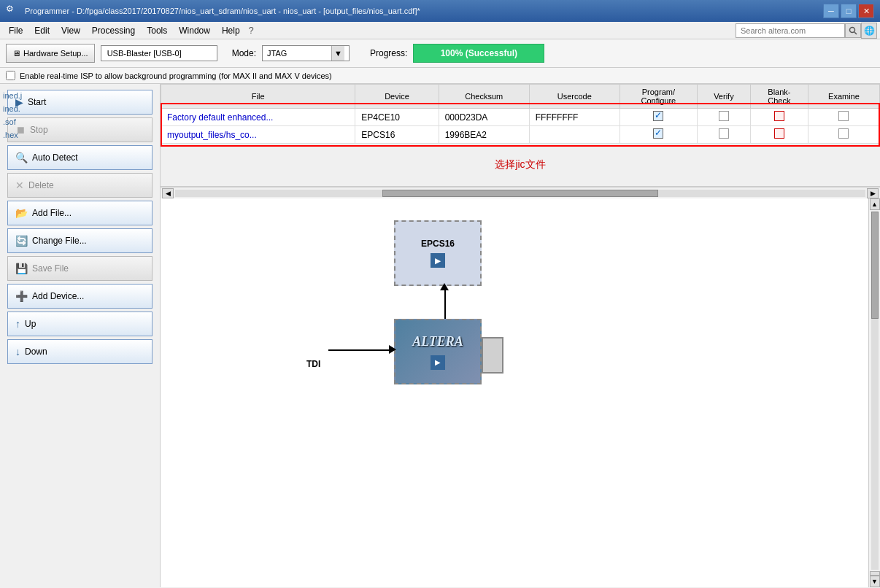  I want to click on v-scroll-down-button: ▼, so click(875, 581).